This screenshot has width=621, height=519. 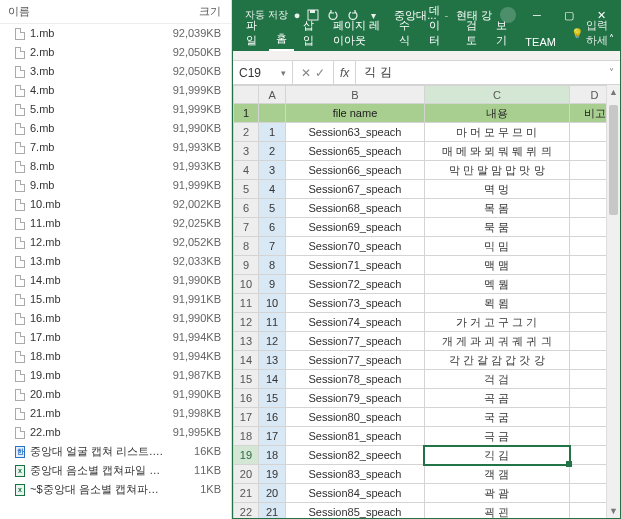 What do you see at coordinates (496, 418) in the screenshot?
I see `cell: 국 굼` at bounding box center [496, 418].